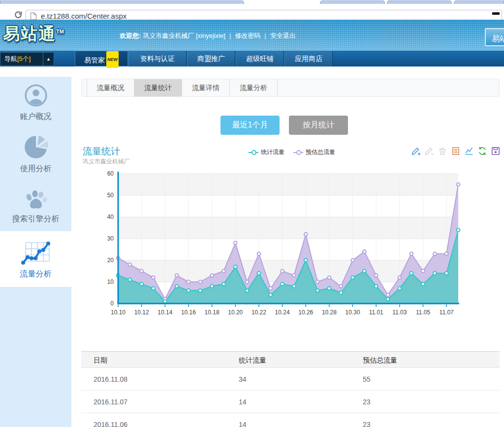 The height and width of the screenshot is (427, 504). Describe the element at coordinates (212, 312) in the screenshot. I see `svg-text: 10.18` at that location.